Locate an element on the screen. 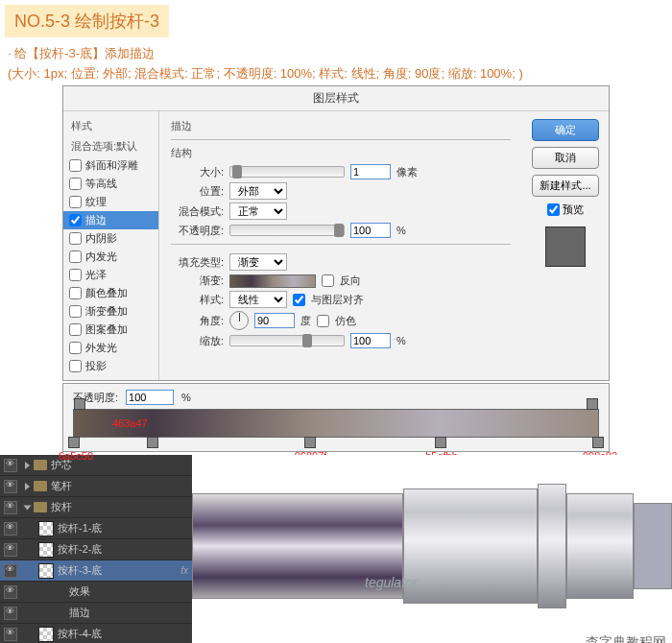 This screenshot has width=672, height=643. size-label: 大小: is located at coordinates (198, 173).